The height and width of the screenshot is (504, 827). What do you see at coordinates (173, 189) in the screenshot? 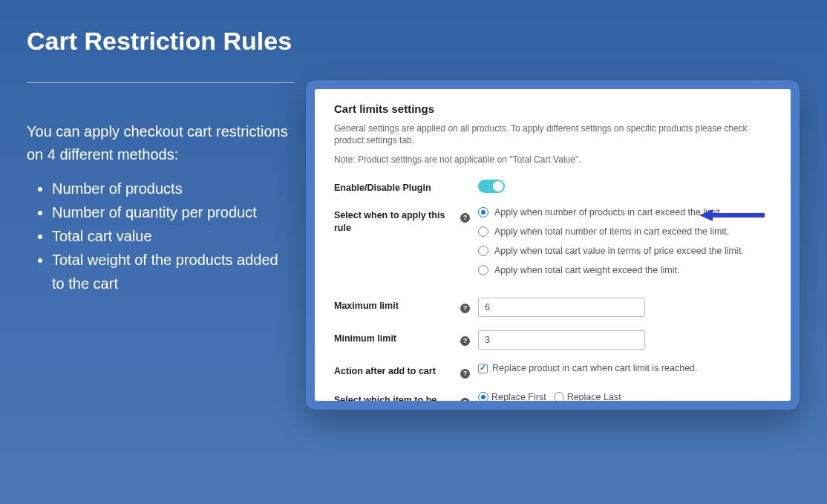
I see `list-item: Number of products` at bounding box center [173, 189].